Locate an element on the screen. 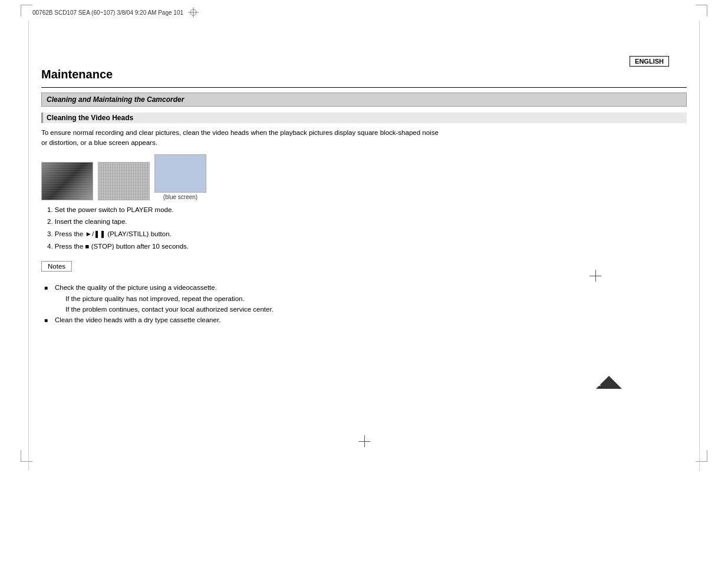 This screenshot has height=562, width=728. blue-screen-image is located at coordinates (180, 173).